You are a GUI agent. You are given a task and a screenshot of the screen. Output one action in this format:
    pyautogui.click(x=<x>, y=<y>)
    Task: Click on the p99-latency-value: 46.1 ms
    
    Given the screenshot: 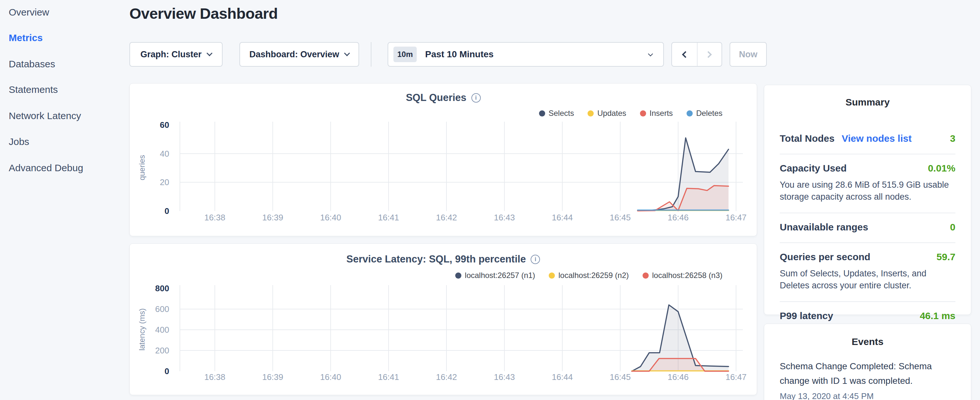 What is the action you would take?
    pyautogui.click(x=937, y=316)
    